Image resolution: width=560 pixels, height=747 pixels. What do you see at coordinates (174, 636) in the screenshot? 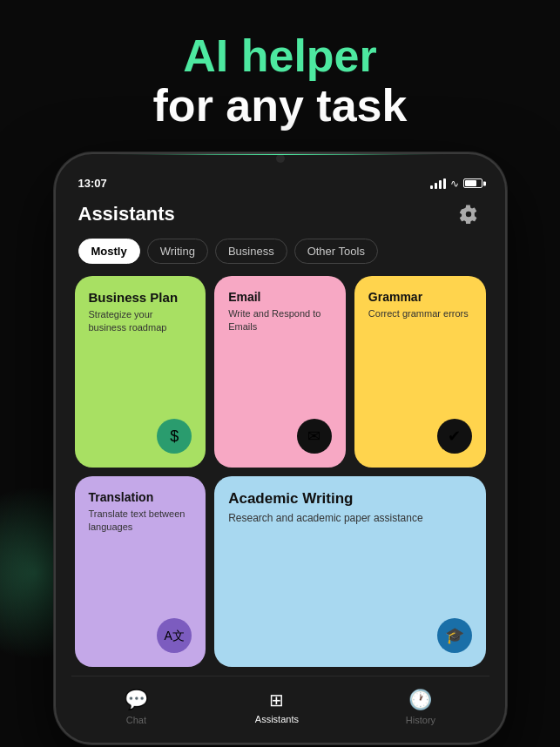
I see `translate-icon: A文` at bounding box center [174, 636].